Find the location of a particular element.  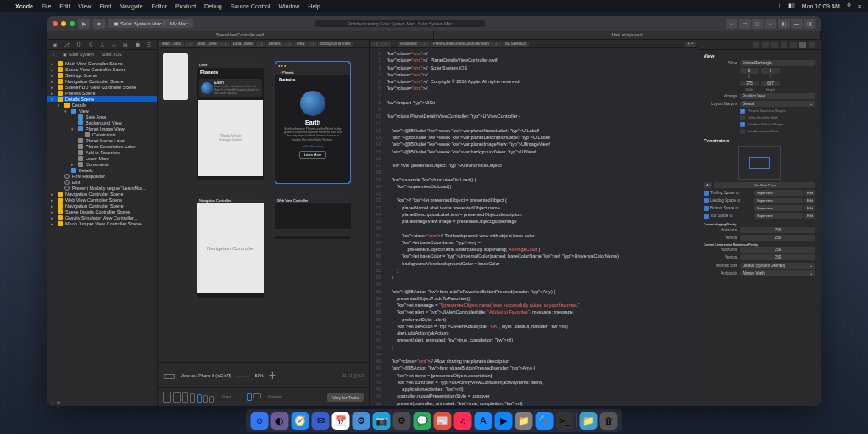

menu-find: Find is located at coordinates (105, 7).